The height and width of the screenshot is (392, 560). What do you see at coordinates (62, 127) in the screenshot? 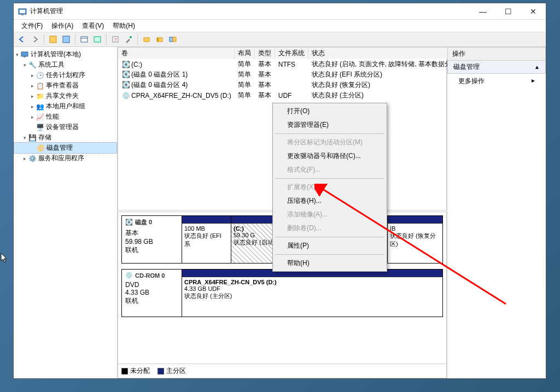
I see `tree-devmgr: 设备管理器` at bounding box center [62, 127].